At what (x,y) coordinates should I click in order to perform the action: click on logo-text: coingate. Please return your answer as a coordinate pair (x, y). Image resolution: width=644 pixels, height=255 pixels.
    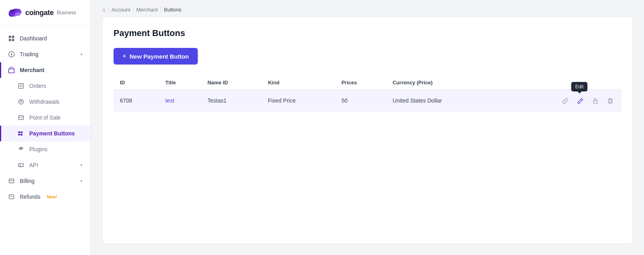
    Looking at the image, I should click on (40, 13).